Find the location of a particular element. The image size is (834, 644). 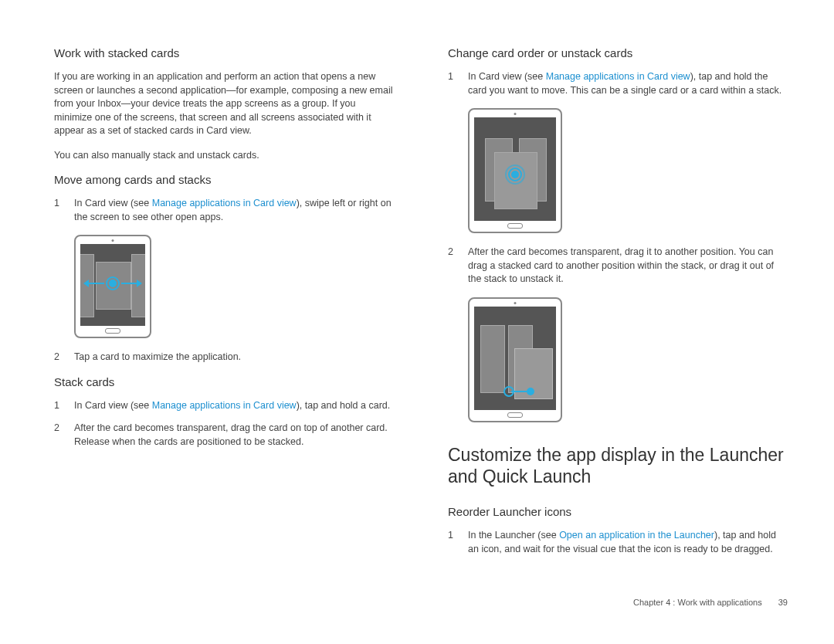

swipe-gesture-icon is located at coordinates (113, 283).